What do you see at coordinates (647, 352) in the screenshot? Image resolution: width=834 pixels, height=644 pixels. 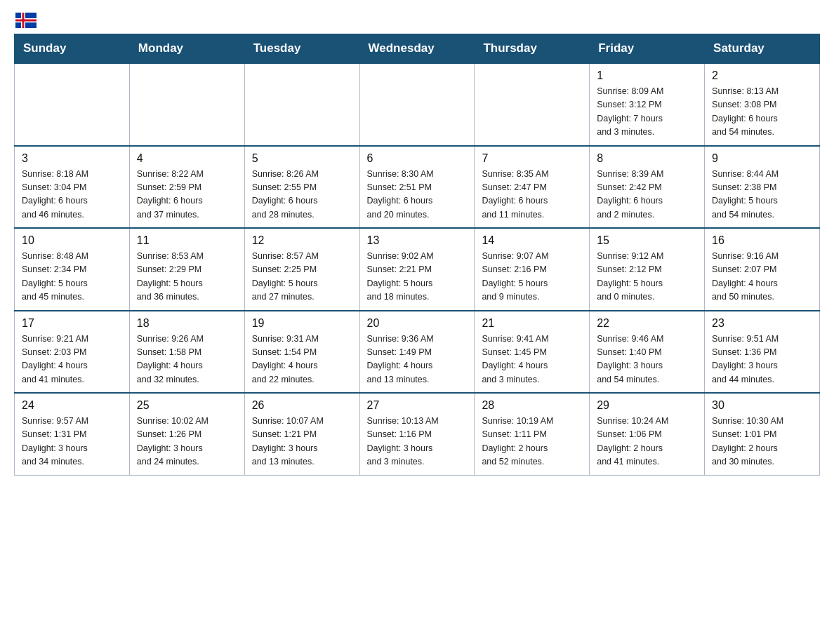 I see `calendar-cell: 22Sunrise: 9:46 AM Sunset: 1:40 PM Dayli…` at bounding box center [647, 352].